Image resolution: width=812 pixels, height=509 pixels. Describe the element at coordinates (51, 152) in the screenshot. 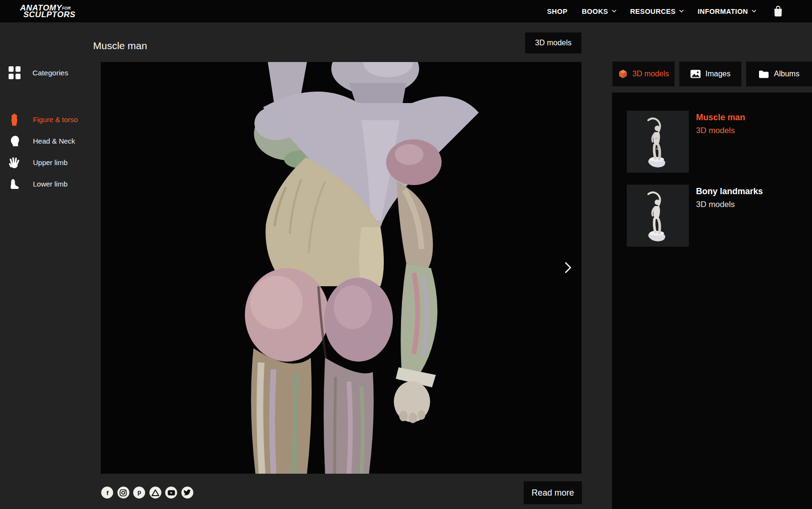

I see `category-menu: Figure & torso Head & Neck Upper limb` at that location.